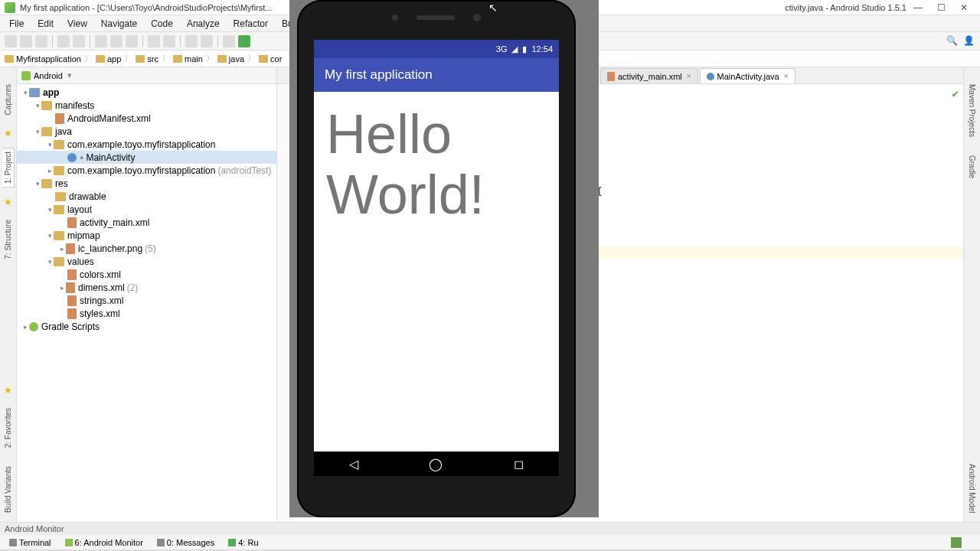 The width and height of the screenshot is (980, 551). What do you see at coordinates (100, 314) in the screenshot?
I see `tree-styles: styles.xml` at bounding box center [100, 314].